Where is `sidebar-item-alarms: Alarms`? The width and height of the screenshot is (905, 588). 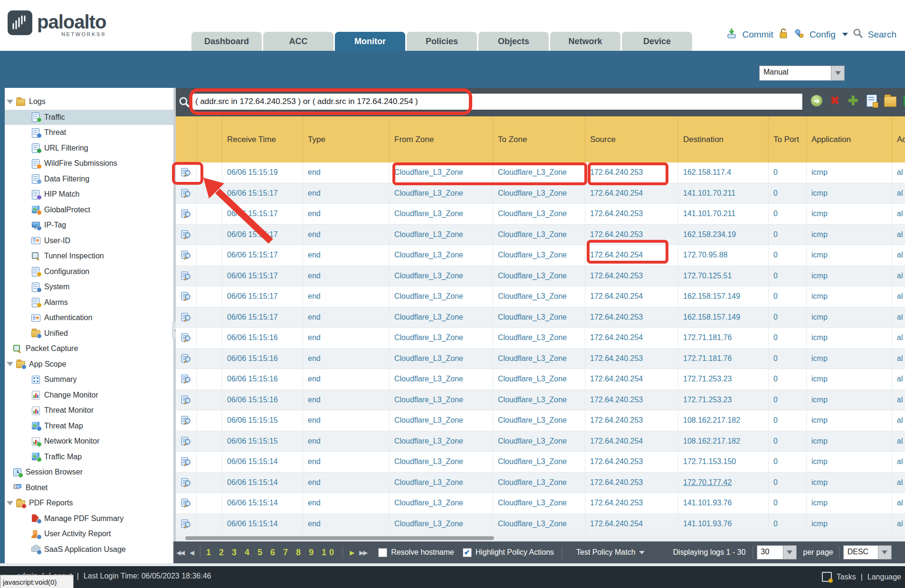 sidebar-item-alarms: Alarms is located at coordinates (86, 303).